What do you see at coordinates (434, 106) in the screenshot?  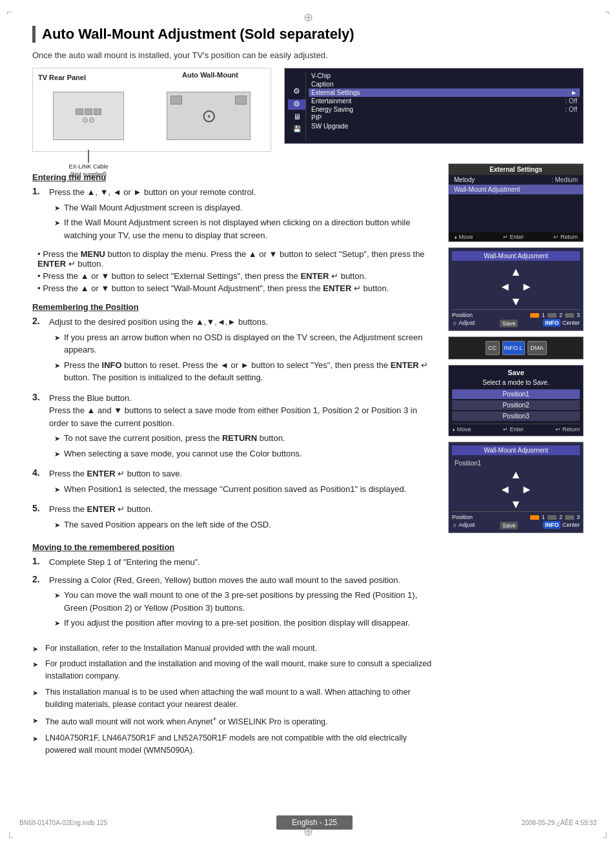 I see `setup-menu-screenshot: ⚙ ⚙ 🖥 💾 V-Chip Caption External Settings…` at bounding box center [434, 106].